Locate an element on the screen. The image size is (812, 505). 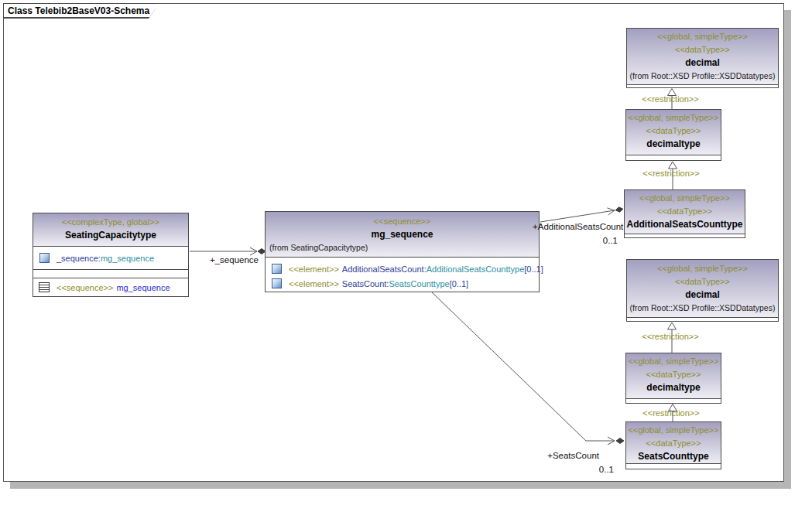
class-node-seatingcapacitytype: <<complexType, global>> SeatingCapacityt… is located at coordinates (111, 255).